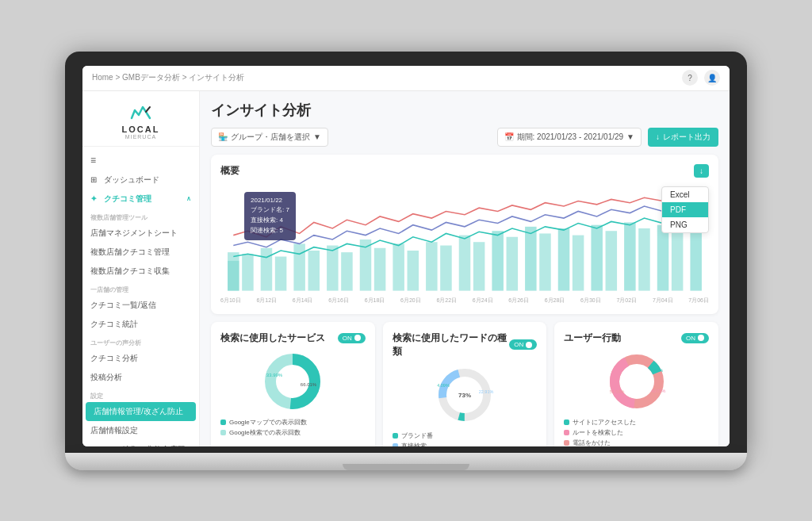 Image resolution: width=812 pixels, height=521 pixels. Describe the element at coordinates (636, 432) in the screenshot. I see `user-behavior-legend: サイトにアクセスした ルートを検索した 電話をかけた` at that location.